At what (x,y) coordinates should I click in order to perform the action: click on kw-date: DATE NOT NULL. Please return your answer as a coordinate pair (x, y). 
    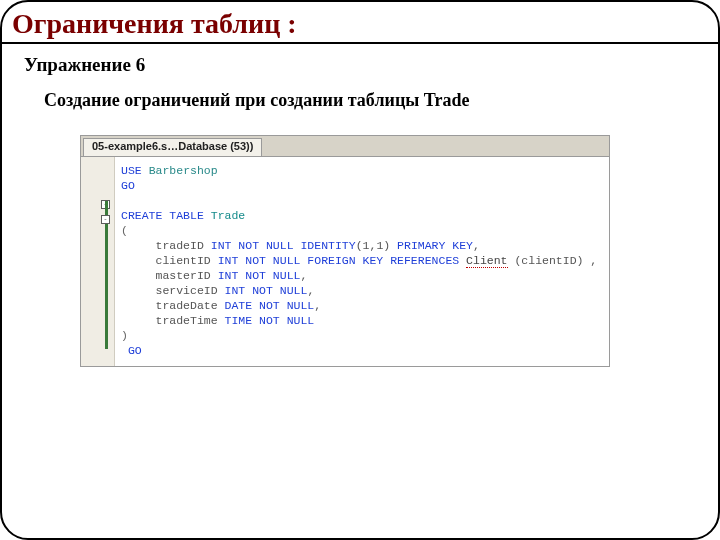
    Looking at the image, I should click on (270, 306).